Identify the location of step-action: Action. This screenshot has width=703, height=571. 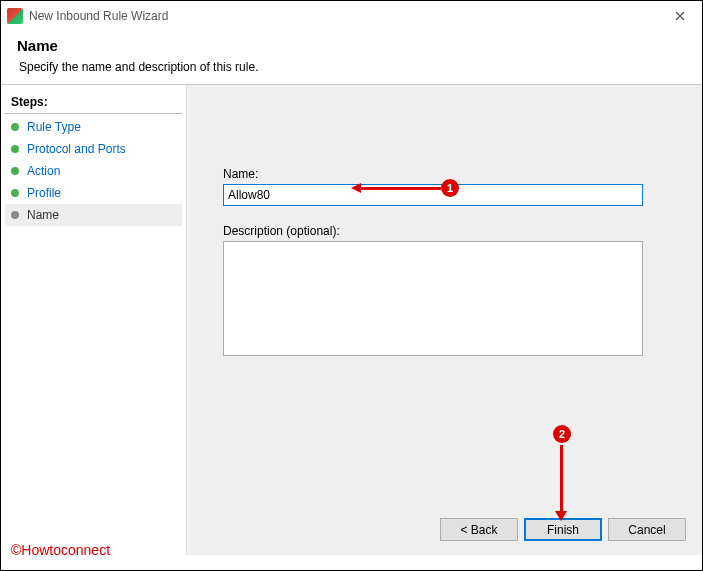
(94, 171).